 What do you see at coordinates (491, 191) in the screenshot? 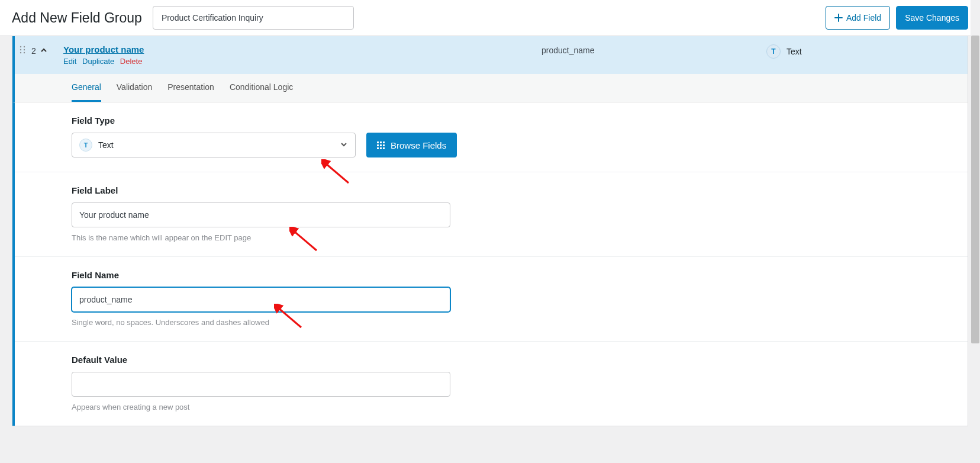
I see `field-label-heading: Field Label` at bounding box center [491, 191].